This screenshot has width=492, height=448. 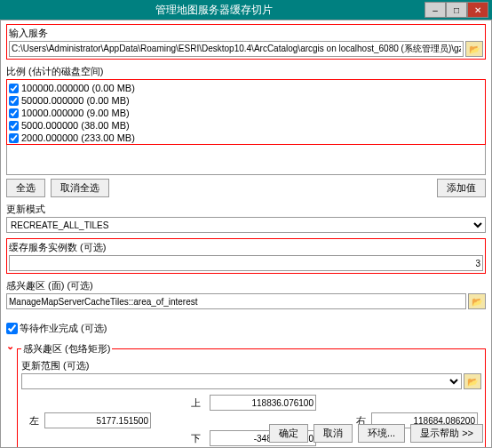 I want to click on ok-button: 确定, so click(x=289, y=434).